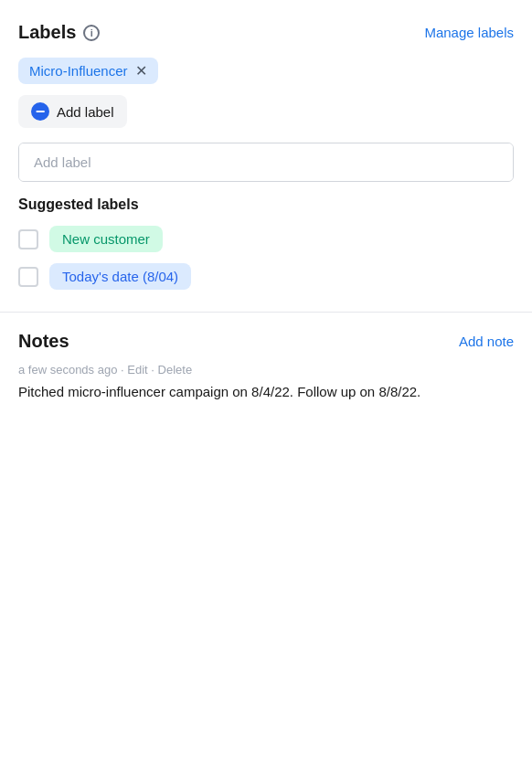 The image size is (532, 764). Describe the element at coordinates (469, 33) in the screenshot. I see `manage-labels-link: Manage labels` at that location.